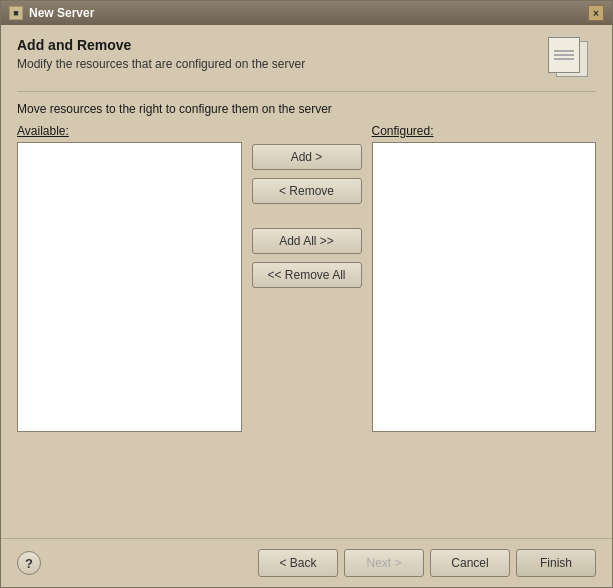 The width and height of the screenshot is (613, 588). Describe the element at coordinates (306, 92) in the screenshot. I see `header-separator` at that location.